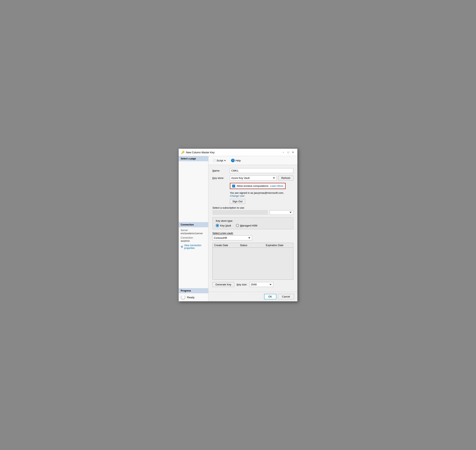 Image resolution: width=476 pixels, height=450 pixels. I want to click on sidebar: Select a page Connection Server: enclave…, so click(194, 229).